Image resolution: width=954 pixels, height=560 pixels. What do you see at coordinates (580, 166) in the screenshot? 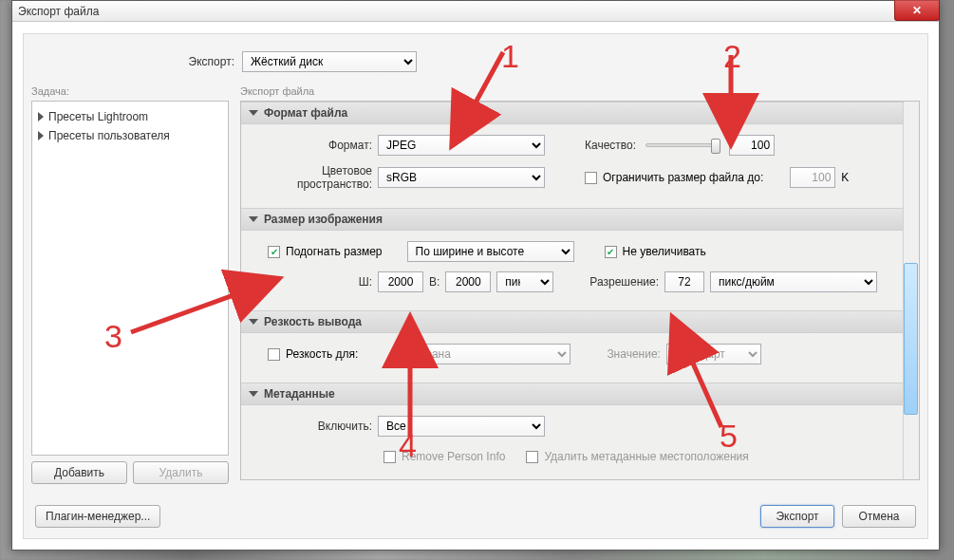
I see `section-format-body: Формат: JPEG Качество: Цветовое простран…` at bounding box center [580, 166].